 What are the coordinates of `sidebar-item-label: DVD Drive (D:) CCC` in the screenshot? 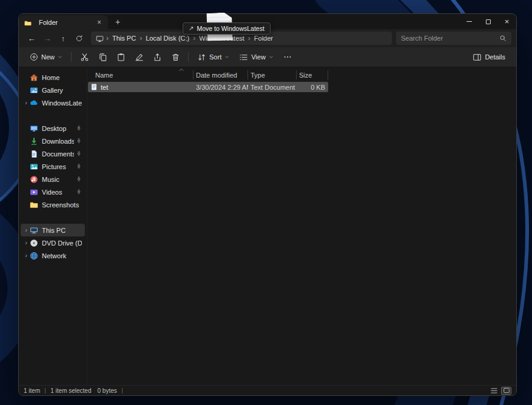 It's located at (62, 243).